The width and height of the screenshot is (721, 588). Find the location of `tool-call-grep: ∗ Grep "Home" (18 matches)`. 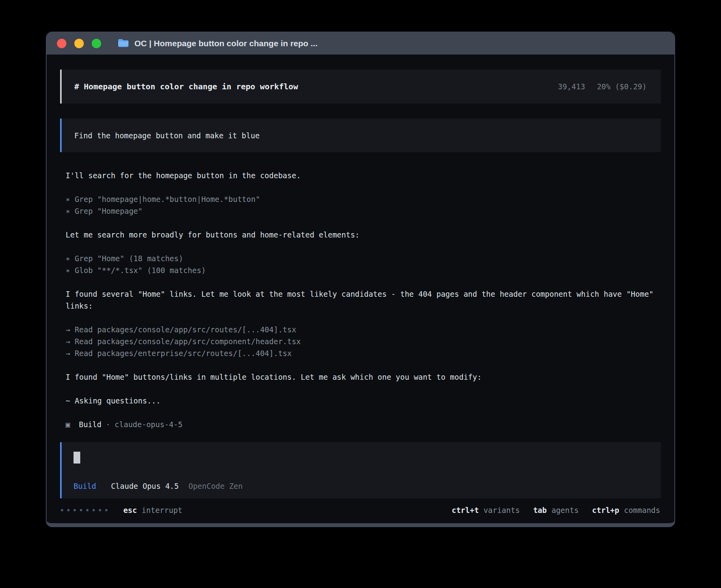

tool-call-grep: ∗ Grep "Home" (18 matches) is located at coordinates (363, 258).